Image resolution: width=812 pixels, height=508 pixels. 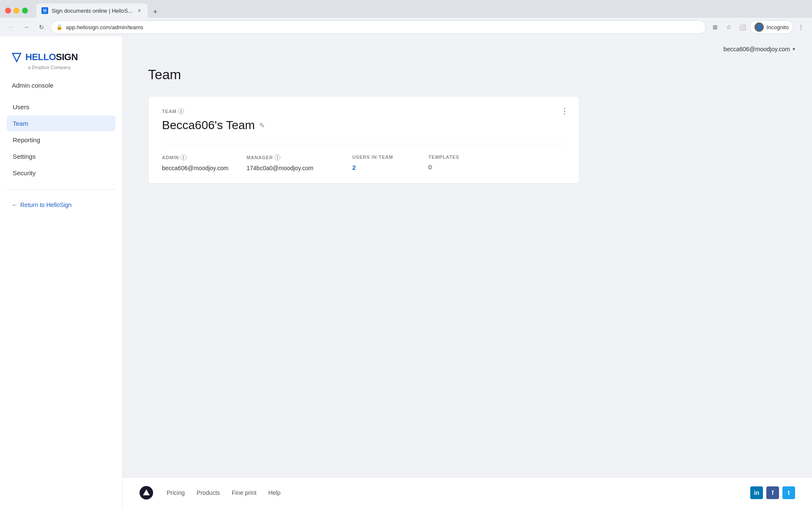 What do you see at coordinates (61, 57) in the screenshot?
I see `logo-main: ▽ HELLOSIGN` at bounding box center [61, 57].